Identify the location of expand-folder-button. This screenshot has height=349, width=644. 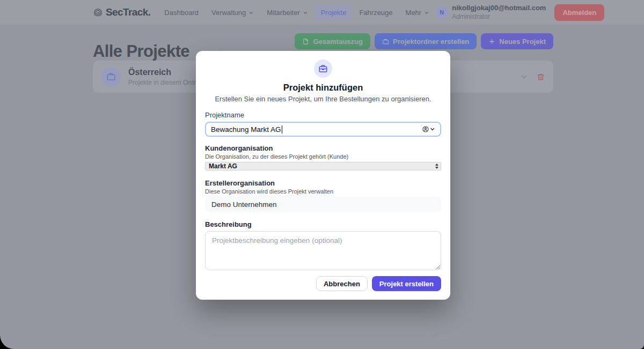
(524, 77).